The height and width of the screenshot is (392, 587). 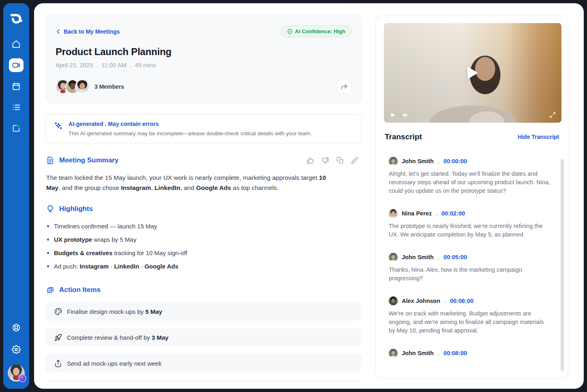 What do you see at coordinates (355, 160) in the screenshot?
I see `edit-icon` at bounding box center [355, 160].